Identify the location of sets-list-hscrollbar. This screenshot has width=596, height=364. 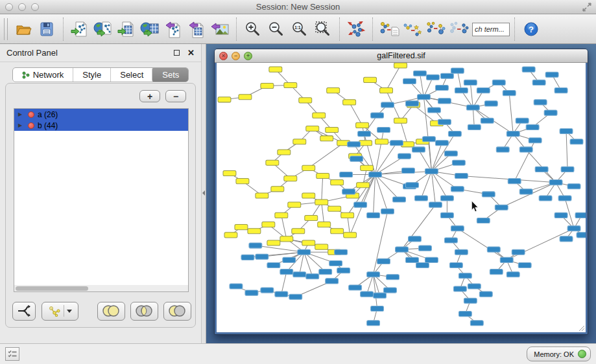
(101, 289).